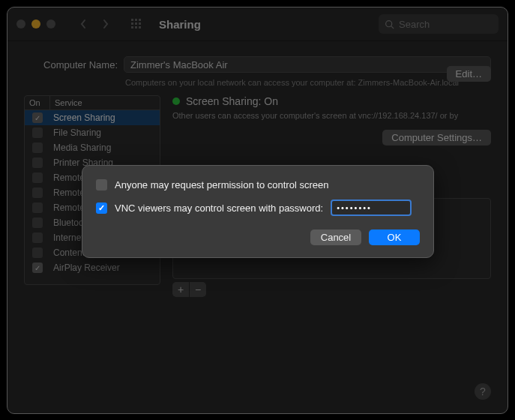 This screenshot has height=420, width=515. What do you see at coordinates (92, 118) in the screenshot?
I see `service-row: Screen Sharing` at bounding box center [92, 118].